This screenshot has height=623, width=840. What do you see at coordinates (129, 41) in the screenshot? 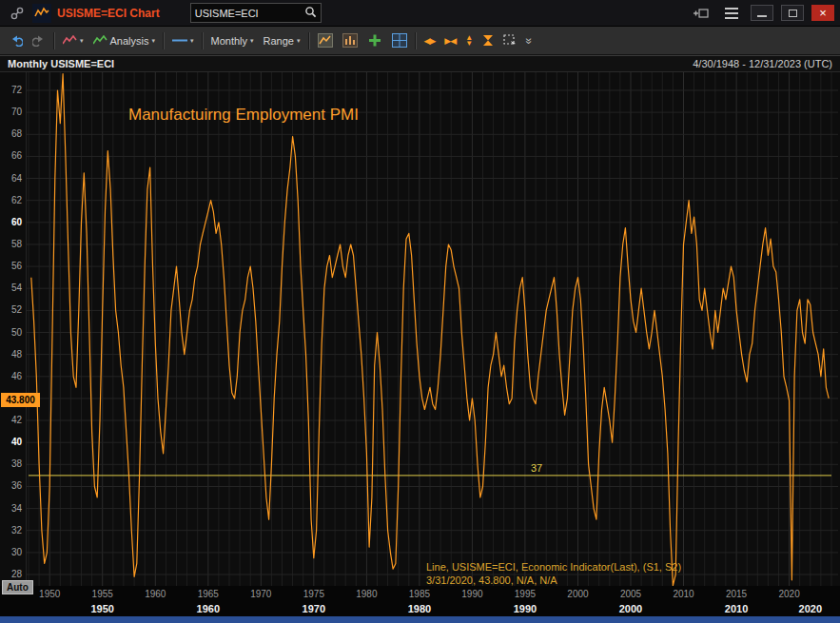
I see `analysis-label: Analysis` at bounding box center [129, 41].